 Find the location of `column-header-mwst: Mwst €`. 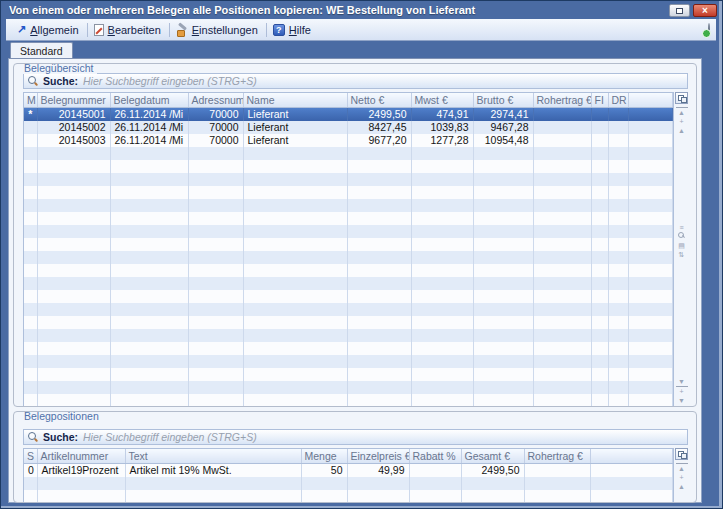

column-header-mwst: Mwst € is located at coordinates (442, 100).